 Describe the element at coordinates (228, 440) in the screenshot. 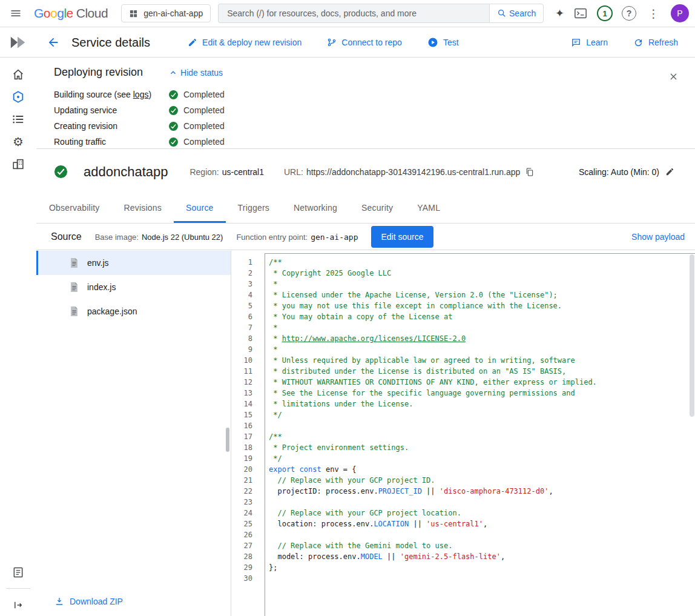

I see `file-panel-scrollbar` at that location.